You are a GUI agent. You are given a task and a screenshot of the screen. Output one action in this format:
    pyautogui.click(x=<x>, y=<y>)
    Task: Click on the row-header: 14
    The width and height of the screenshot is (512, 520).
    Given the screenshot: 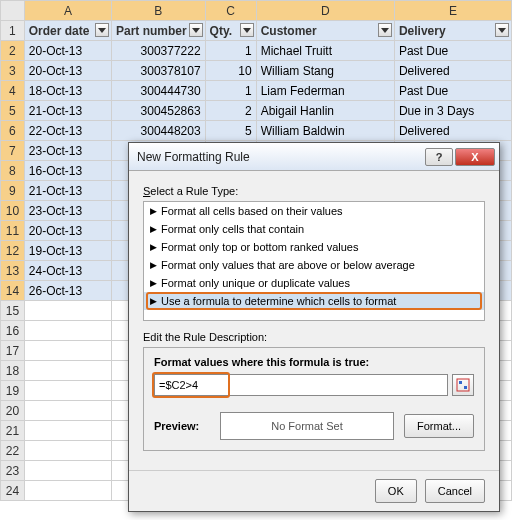 What is the action you would take?
    pyautogui.click(x=13, y=291)
    